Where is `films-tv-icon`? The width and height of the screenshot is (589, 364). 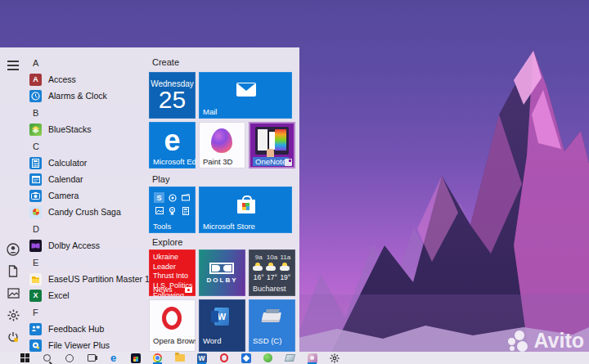
films-tv-icon is located at coordinates (185, 198).